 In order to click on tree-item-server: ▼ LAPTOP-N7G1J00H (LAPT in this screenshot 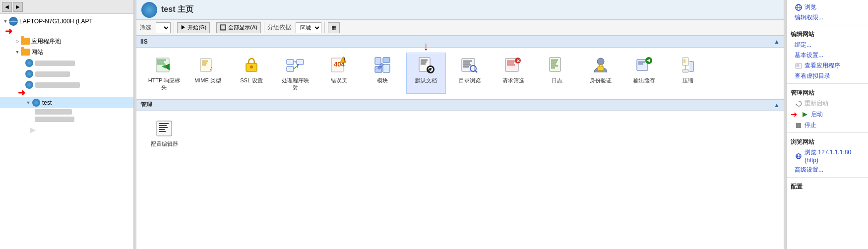, I will do `click(66, 21)`.